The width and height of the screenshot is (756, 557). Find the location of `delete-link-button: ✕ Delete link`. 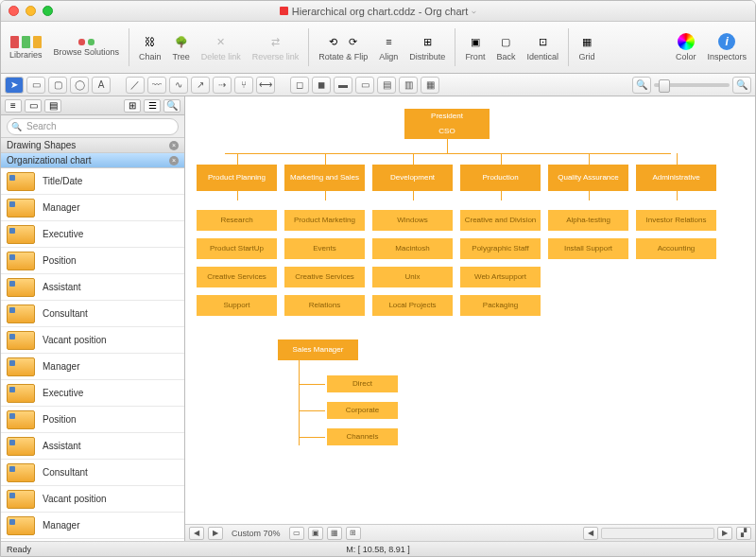

delete-link-button: ✕ Delete link is located at coordinates (221, 47).